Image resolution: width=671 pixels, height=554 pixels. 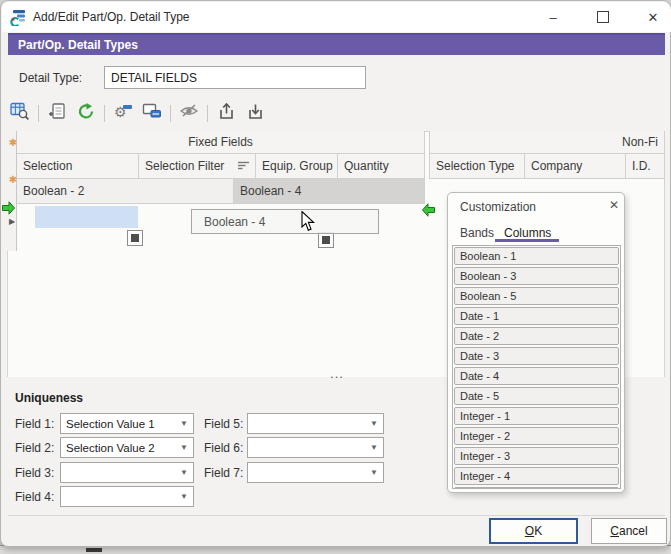 What do you see at coordinates (152, 113) in the screenshot?
I see `layout-windows-button` at bounding box center [152, 113].